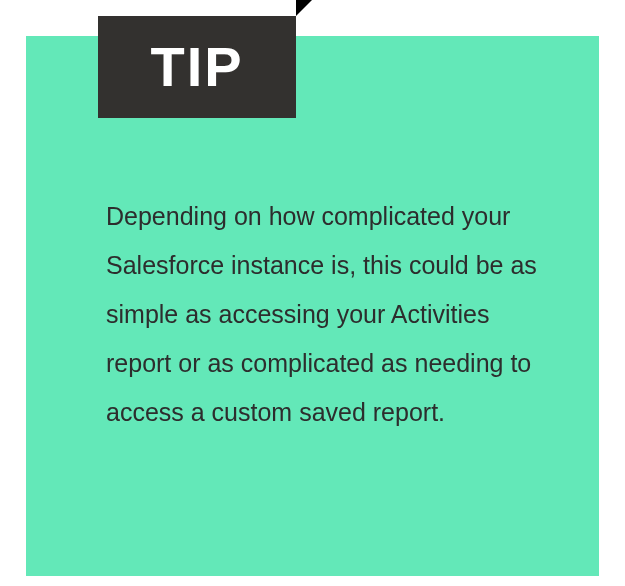  I want to click on ribbon-fold-icon, so click(304, 8).